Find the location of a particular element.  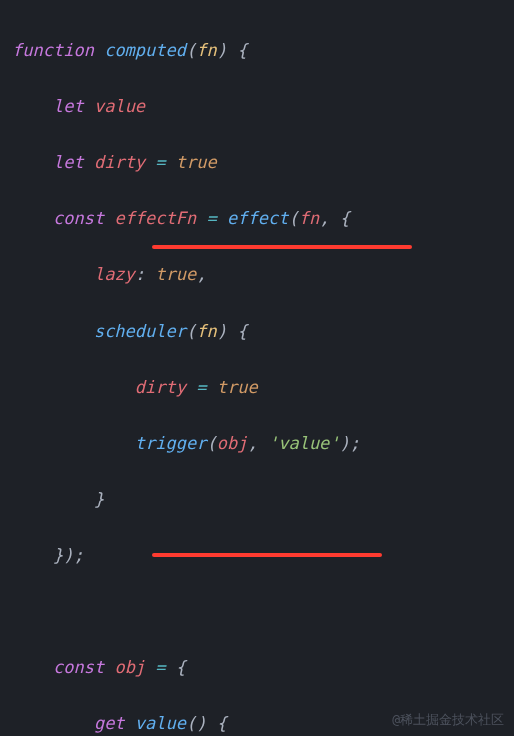

code-line is located at coordinates (263, 611).